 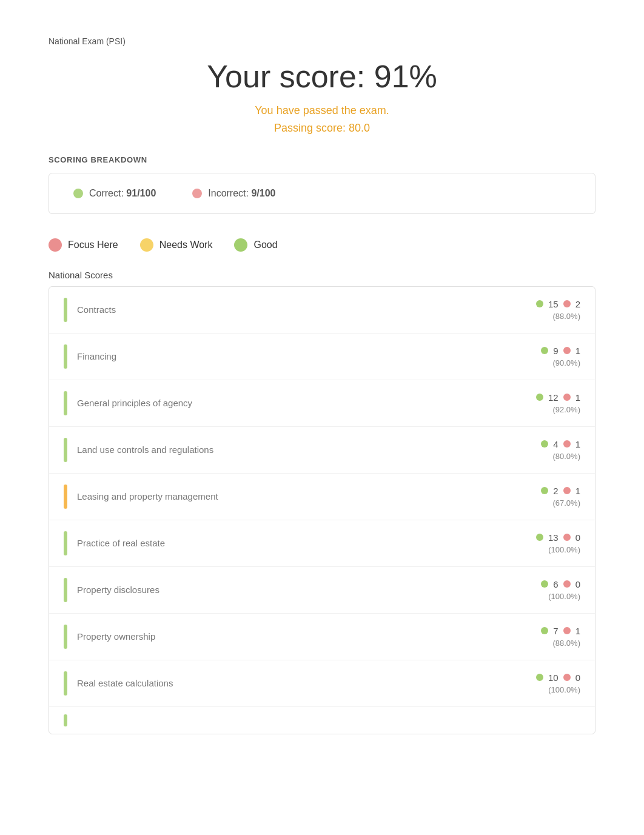 What do you see at coordinates (322, 245) in the screenshot?
I see `legend-section: Focus Here Needs Work Good` at bounding box center [322, 245].